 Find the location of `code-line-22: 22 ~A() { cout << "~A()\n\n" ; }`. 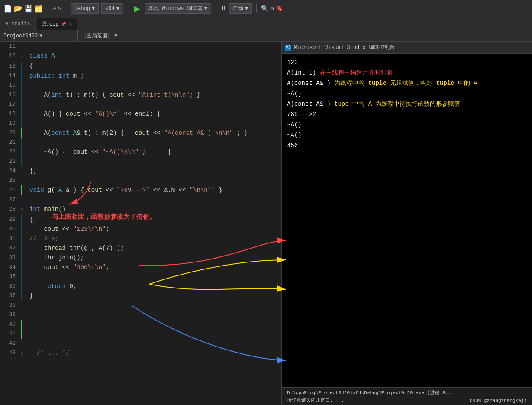

code-line-22: 22 ~A() { cout << "~A()\n\n" ; } is located at coordinates (140, 152).